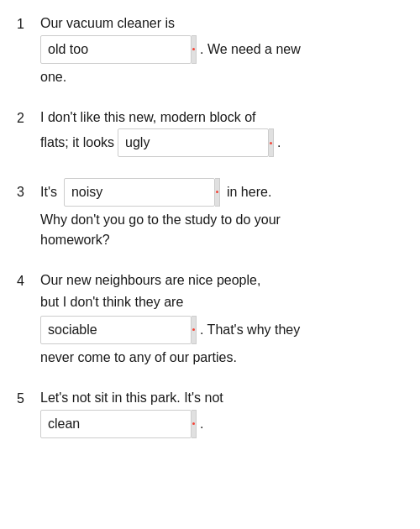 This screenshot has height=529, width=420. What do you see at coordinates (279, 143) in the screenshot?
I see `exercise-2-suffix: .` at bounding box center [279, 143].